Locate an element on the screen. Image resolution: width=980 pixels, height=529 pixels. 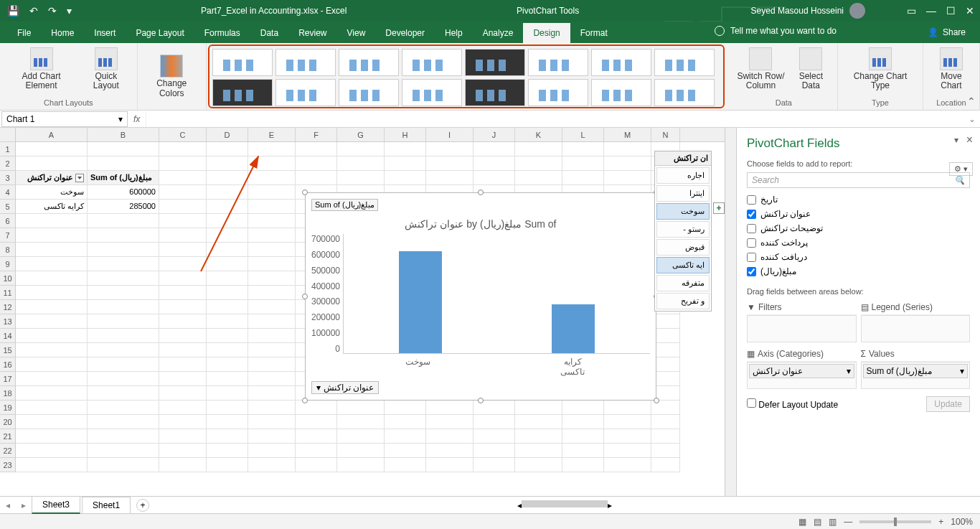
pane-settings-icon: ⚙ ▾ is located at coordinates (961, 169).